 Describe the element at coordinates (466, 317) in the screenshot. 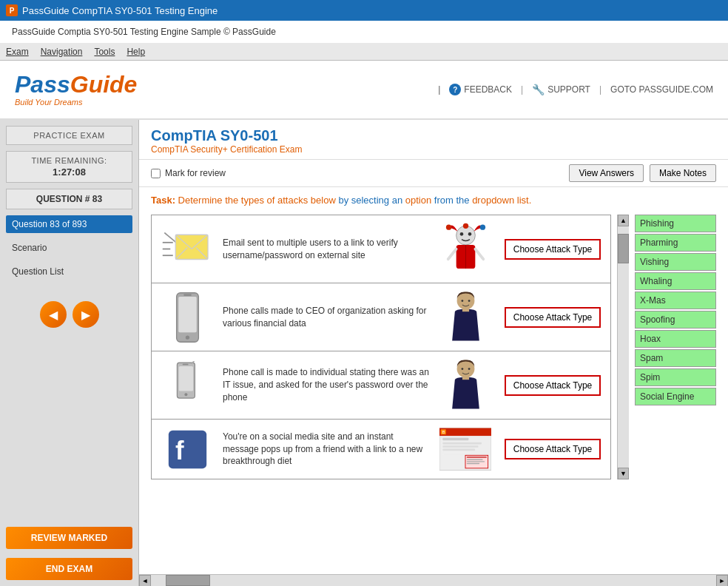

I see `person1-icon` at that location.